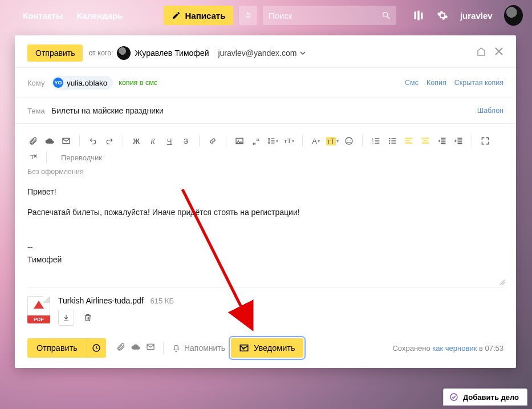 This screenshot has width=532, height=409. I want to click on nav-calendar: Календарь, so click(100, 16).